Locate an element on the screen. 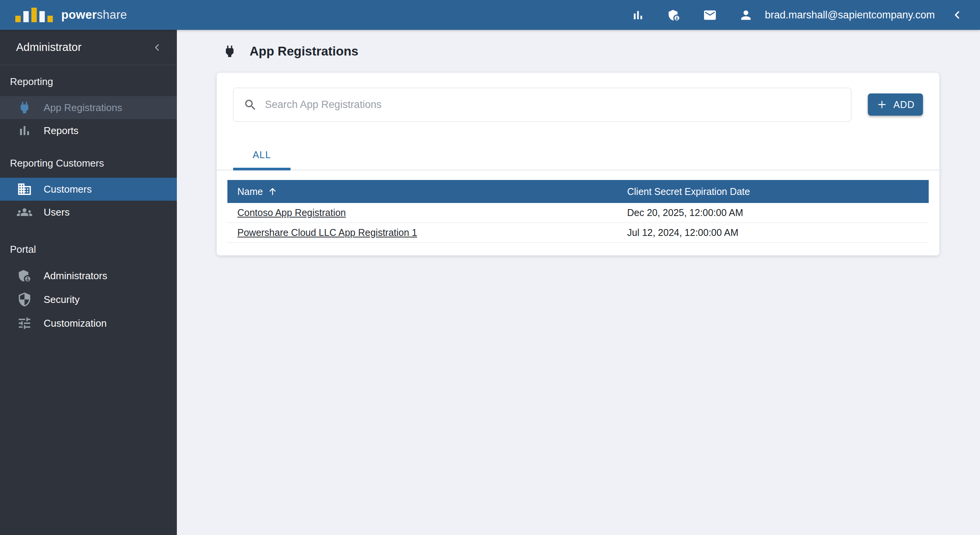 Image resolution: width=980 pixels, height=535 pixels. brand-bars-icon is located at coordinates (34, 15).